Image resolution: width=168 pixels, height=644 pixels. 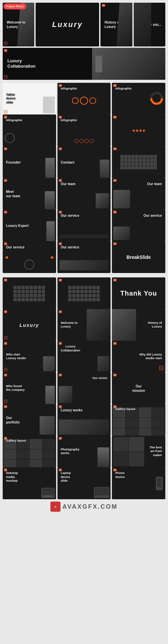 What do you see at coordinates (15, 6) in the screenshot?
I see `power-point-badge: Power Point` at bounding box center [15, 6].